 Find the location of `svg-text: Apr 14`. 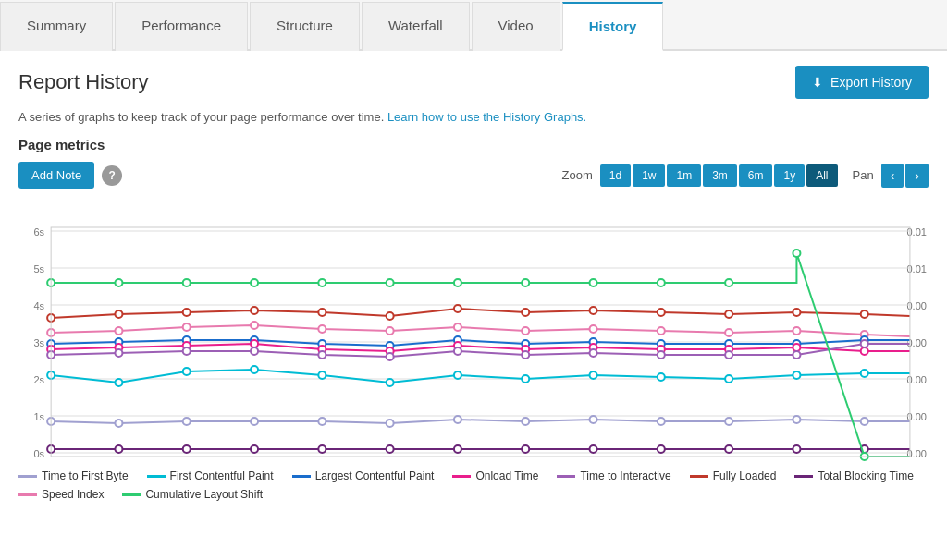

svg-text: Apr 14 is located at coordinates (594, 461).